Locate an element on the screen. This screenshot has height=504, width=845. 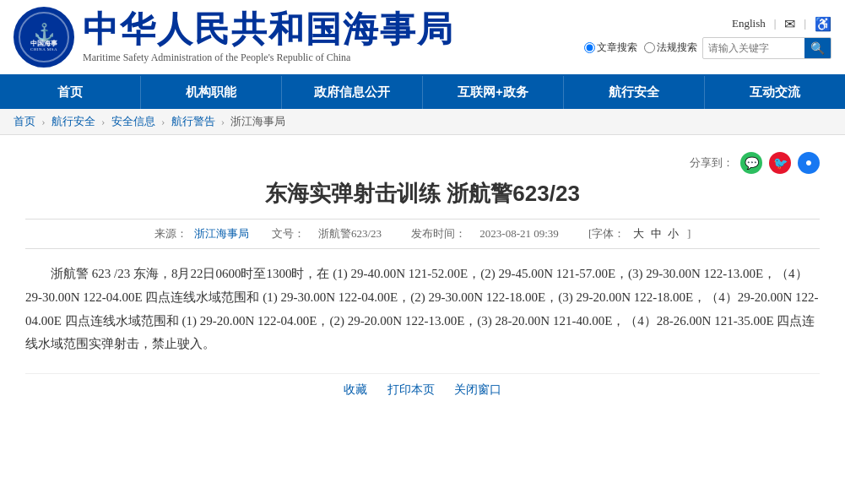
nav-item-interact: 互动交流 is located at coordinates (775, 93).